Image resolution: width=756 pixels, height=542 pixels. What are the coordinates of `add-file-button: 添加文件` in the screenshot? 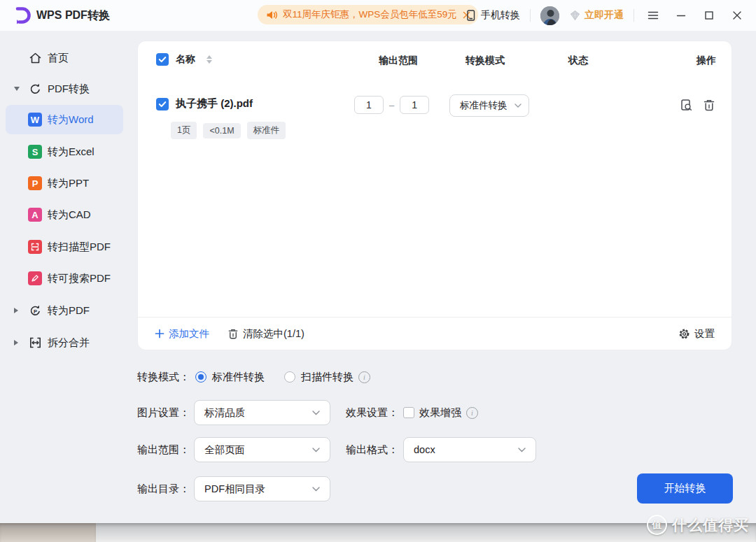 It's located at (182, 334).